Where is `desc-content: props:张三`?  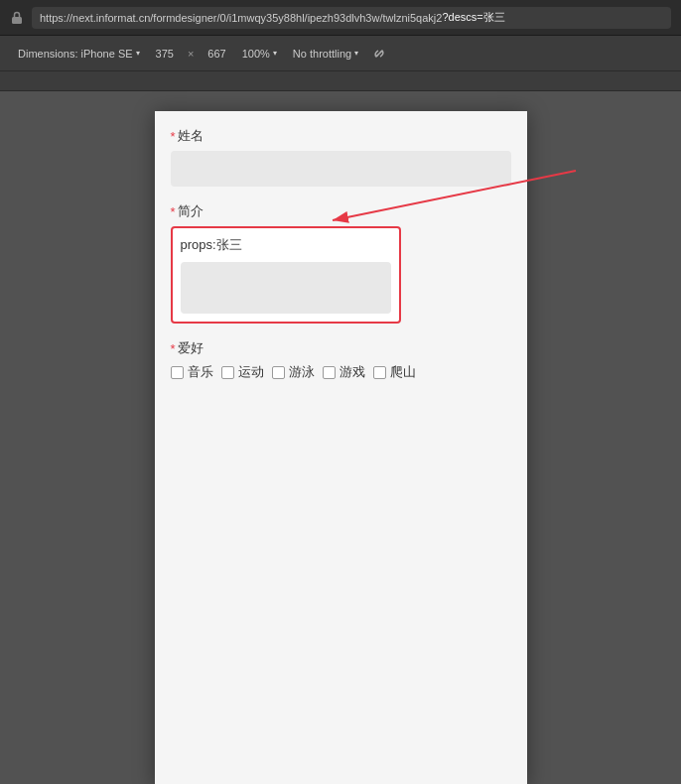
desc-content: props:张三 is located at coordinates (286, 245).